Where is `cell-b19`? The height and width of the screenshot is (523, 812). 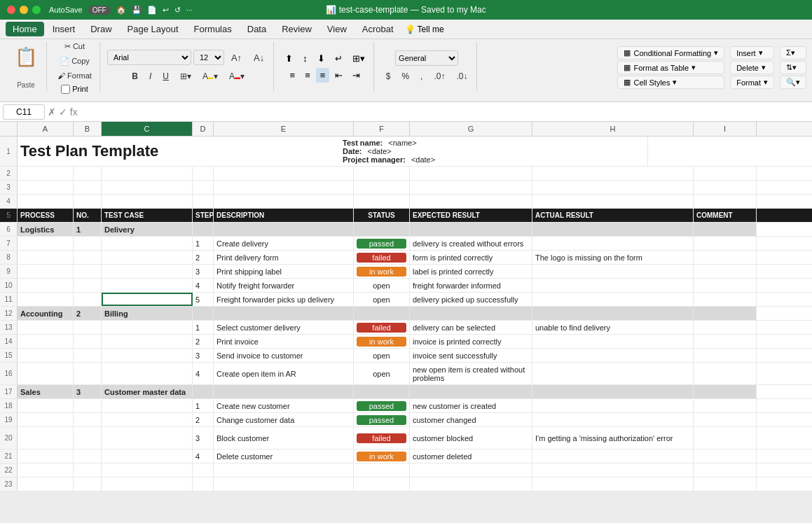
cell-b19 is located at coordinates (88, 420).